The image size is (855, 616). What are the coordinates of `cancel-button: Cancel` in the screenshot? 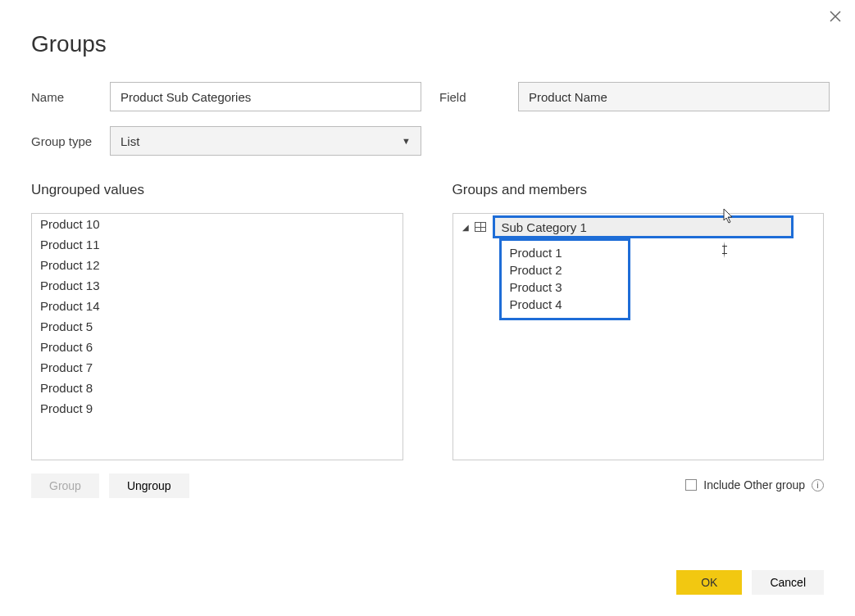 It's located at (788, 582).